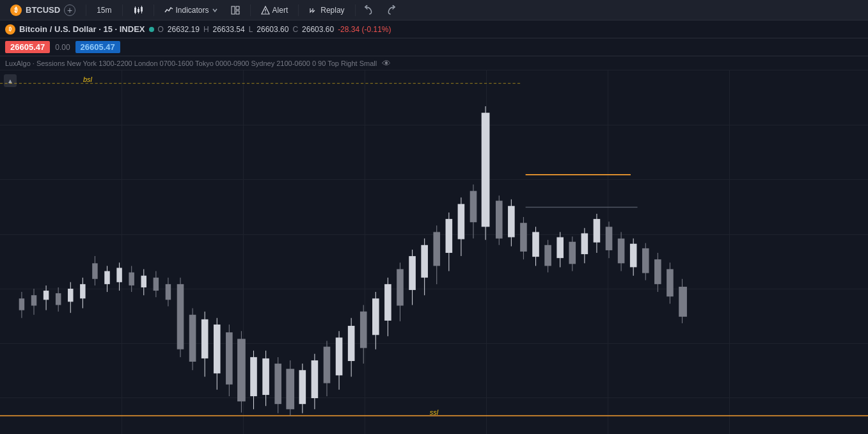 The image size is (868, 434). I want to click on open-value: 26632.19, so click(184, 29).